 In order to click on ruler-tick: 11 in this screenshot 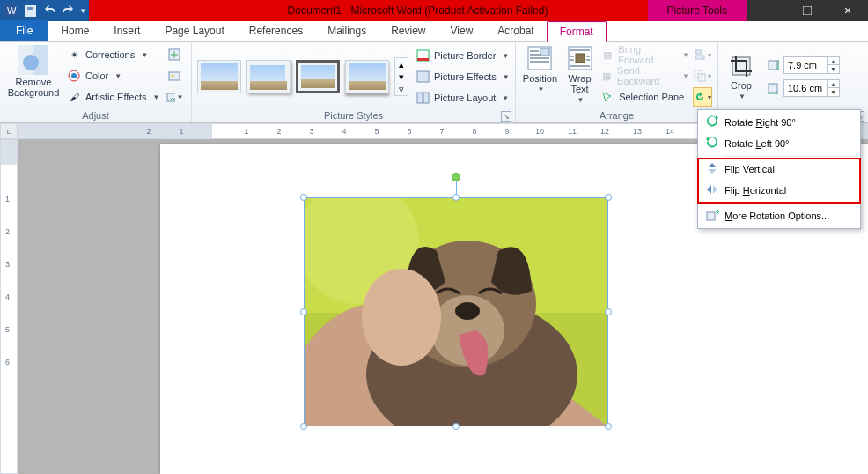, I will do `click(572, 131)`.